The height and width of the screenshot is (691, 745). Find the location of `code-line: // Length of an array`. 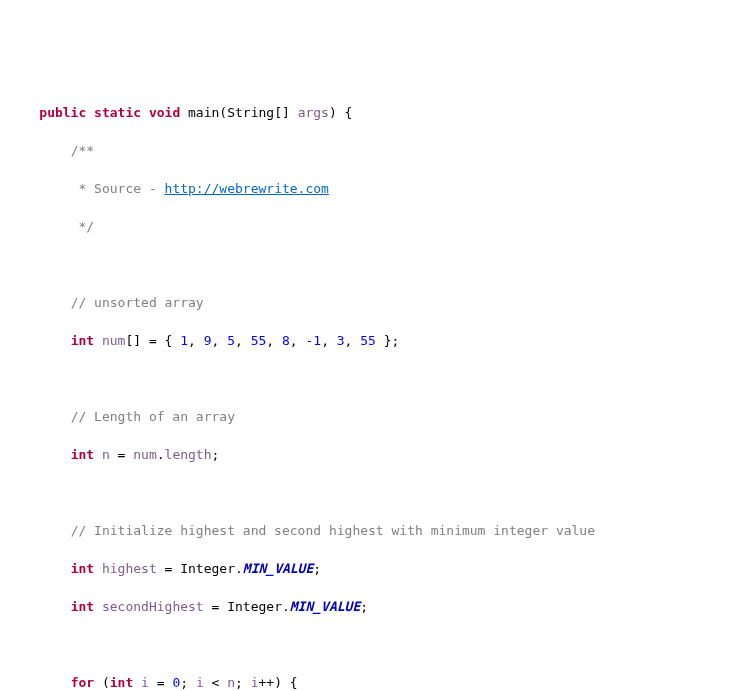

code-line: // Length of an array is located at coordinates (372, 416).